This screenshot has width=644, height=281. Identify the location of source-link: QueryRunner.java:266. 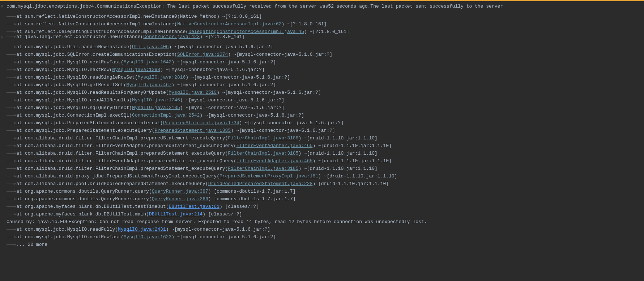
(180, 199).